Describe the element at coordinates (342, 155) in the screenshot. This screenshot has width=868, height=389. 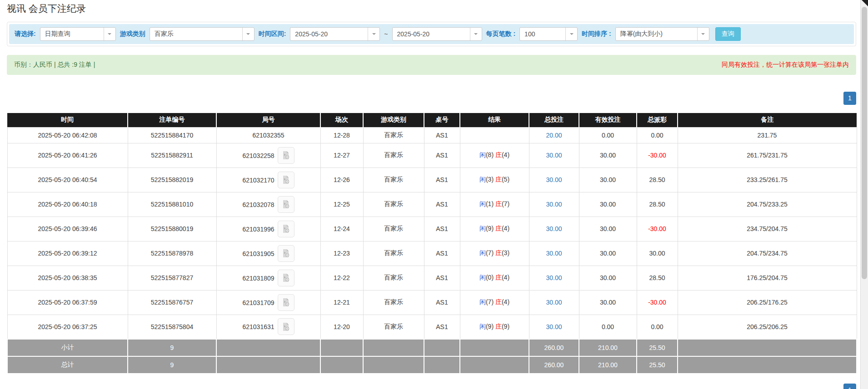
I see `cell-session: 12-27` at that location.